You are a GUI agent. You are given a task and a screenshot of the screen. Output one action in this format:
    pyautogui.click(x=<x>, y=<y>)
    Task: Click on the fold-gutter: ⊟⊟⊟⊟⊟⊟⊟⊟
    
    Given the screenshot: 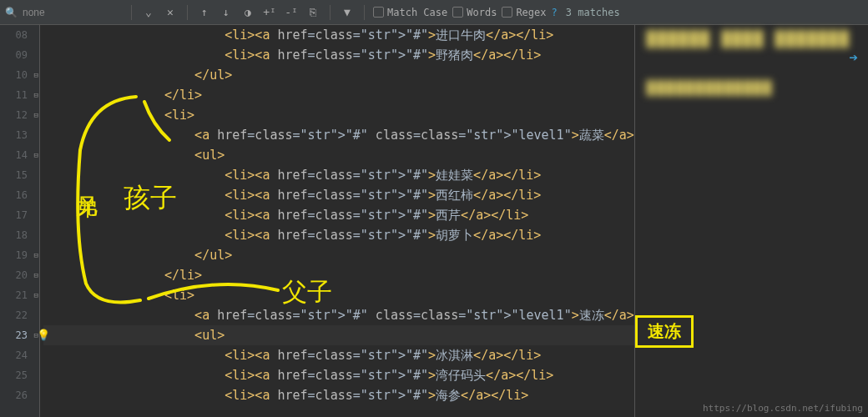 What is the action you would take?
    pyautogui.click(x=37, y=221)
    